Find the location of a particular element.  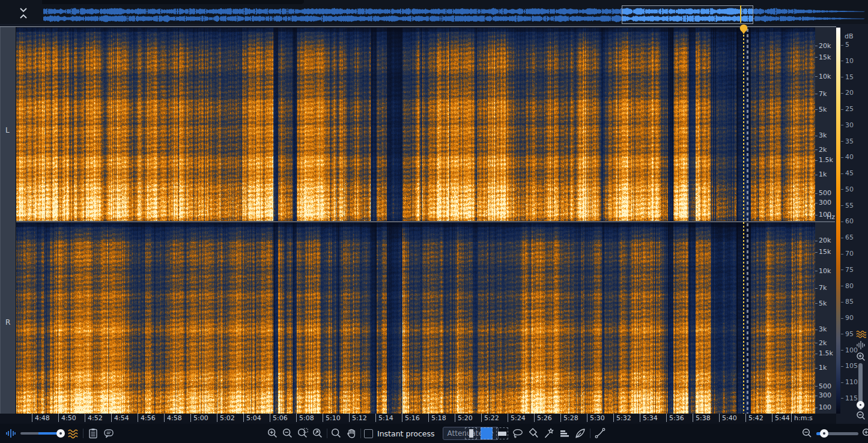

waveform-blend-icon is located at coordinates (11, 433).